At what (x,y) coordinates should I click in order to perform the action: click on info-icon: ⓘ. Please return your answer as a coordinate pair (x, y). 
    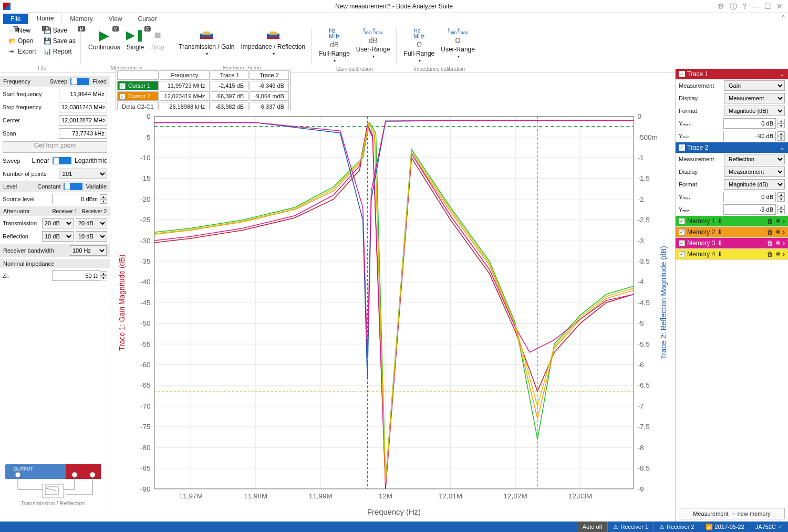
    Looking at the image, I should click on (733, 7).